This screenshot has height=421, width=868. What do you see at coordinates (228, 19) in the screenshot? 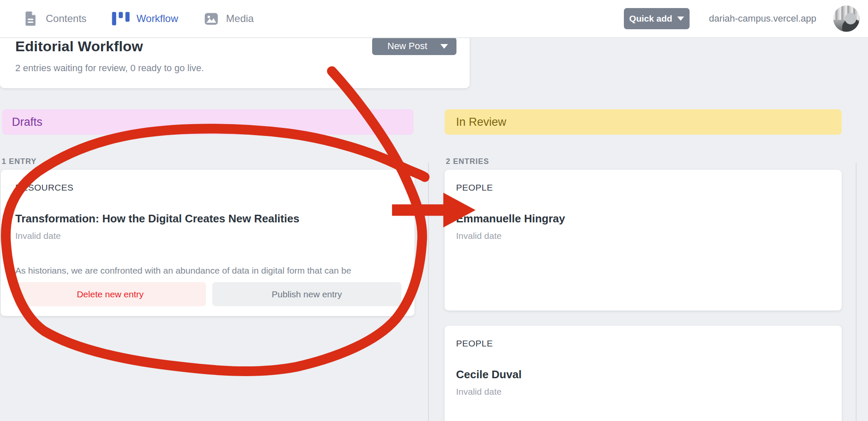
I see `nav-tab-media: Media` at bounding box center [228, 19].